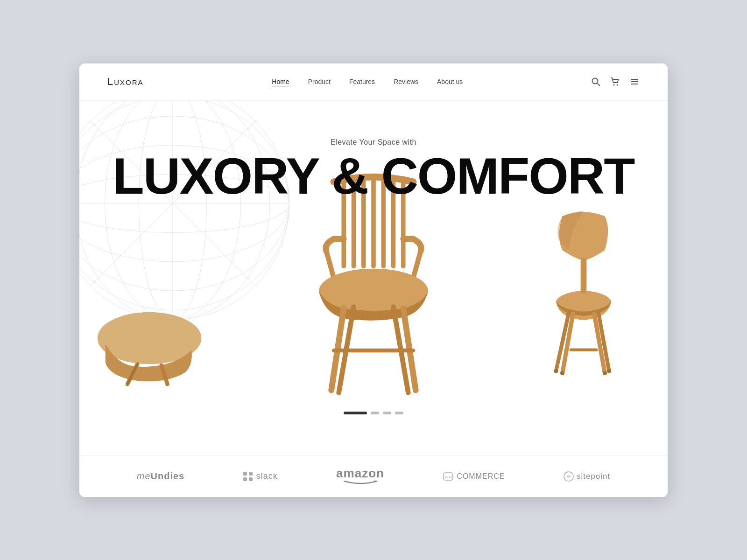 The width and height of the screenshot is (747, 560). Describe the element at coordinates (261, 476) in the screenshot. I see `brand-slack: slack` at that location.